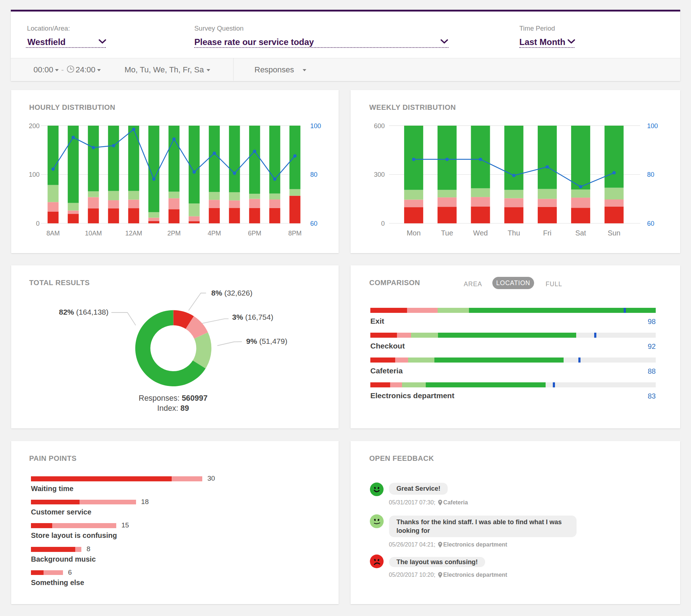 Image resolution: width=691 pixels, height=616 pixels. Describe the element at coordinates (614, 233) in the screenshot. I see `svg-text: Sun` at that location.